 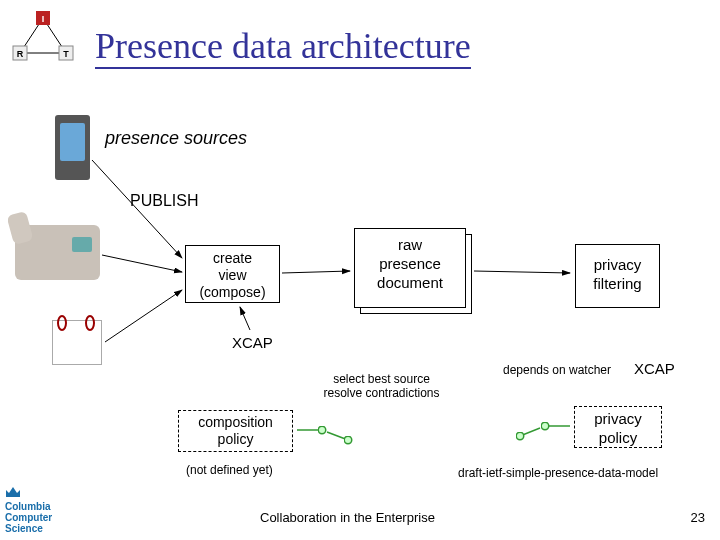 What do you see at coordinates (236, 430) in the screenshot?
I see `composition-policy-text: composition policy` at bounding box center [236, 430].